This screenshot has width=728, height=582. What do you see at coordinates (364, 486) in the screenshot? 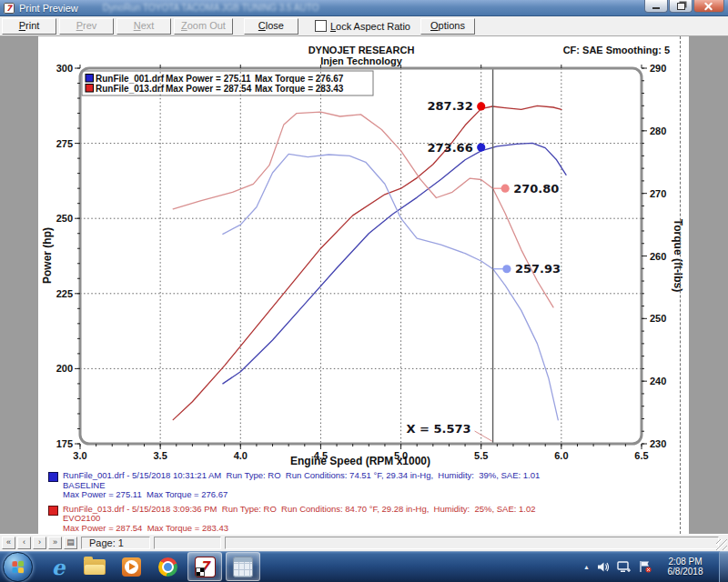
I see `run1-details: RunFile_001.drf - 5/15/2018 10:31:21 AM …` at bounding box center [364, 486].